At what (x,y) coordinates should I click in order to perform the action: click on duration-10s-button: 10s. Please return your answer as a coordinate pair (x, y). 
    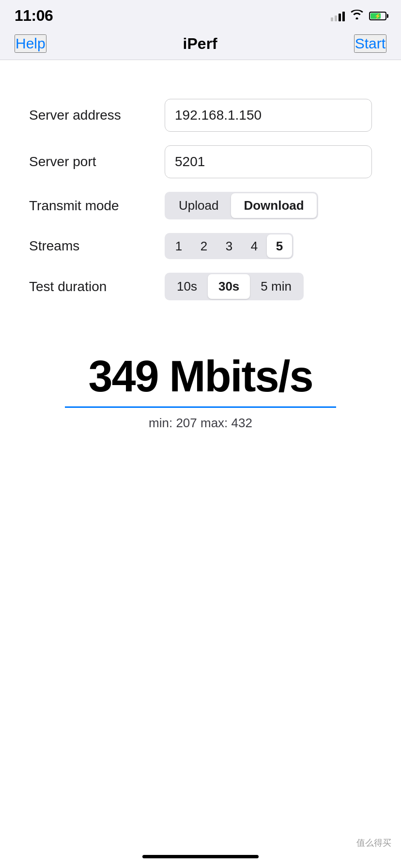
    Looking at the image, I should click on (187, 287).